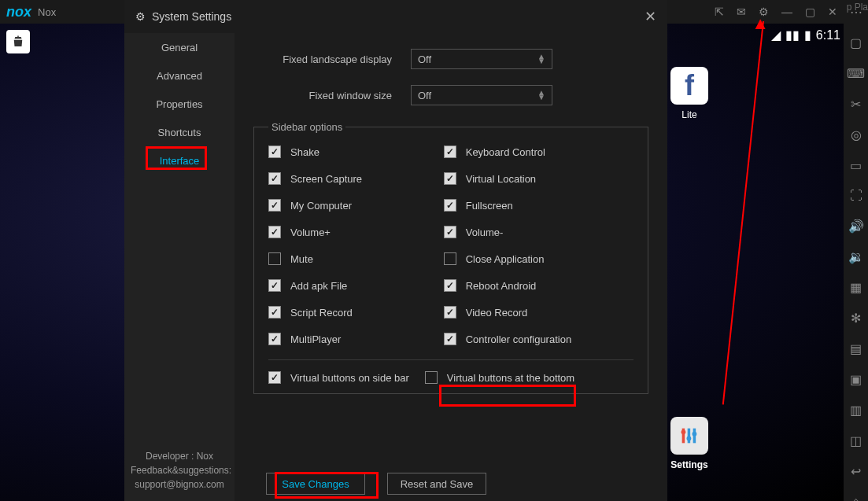  What do you see at coordinates (179, 104) in the screenshot?
I see `nav-properties: Properties` at bounding box center [179, 104].